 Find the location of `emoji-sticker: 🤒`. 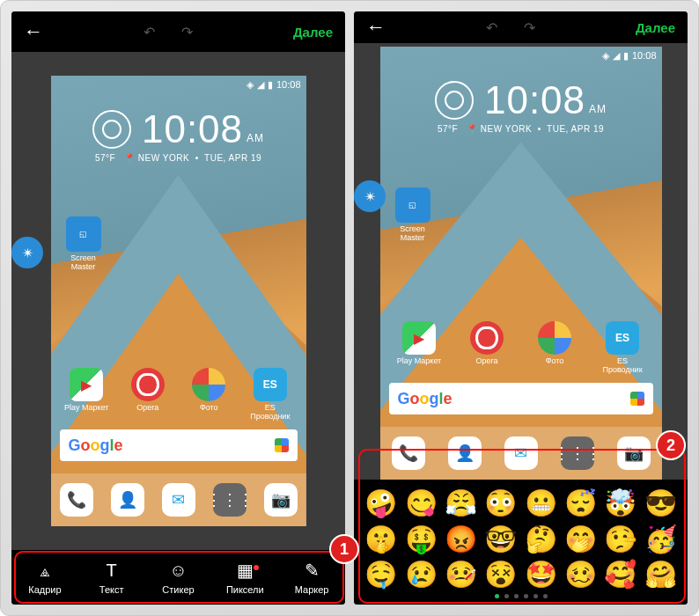

emoji-sticker: 🤒 is located at coordinates (461, 574).